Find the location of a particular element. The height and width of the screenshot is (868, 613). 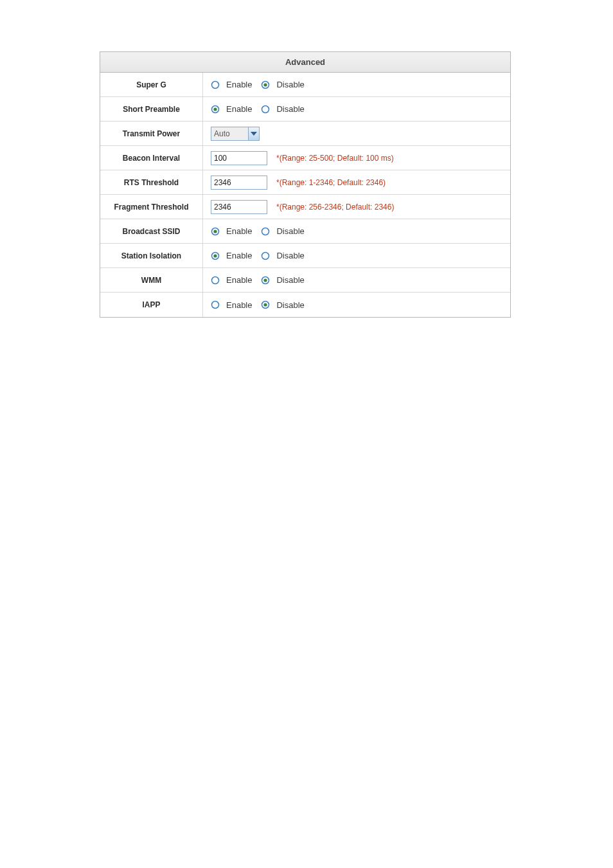

label-rts-threshold: RTS Threshold is located at coordinates (152, 183).